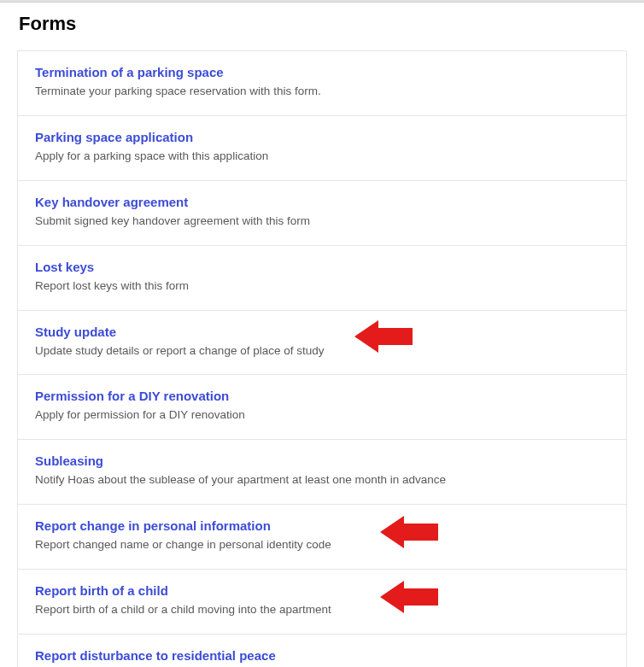  Describe the element at coordinates (322, 656) in the screenshot. I see `form-link-disturbance: Report disturbance to residential peace` at that location.